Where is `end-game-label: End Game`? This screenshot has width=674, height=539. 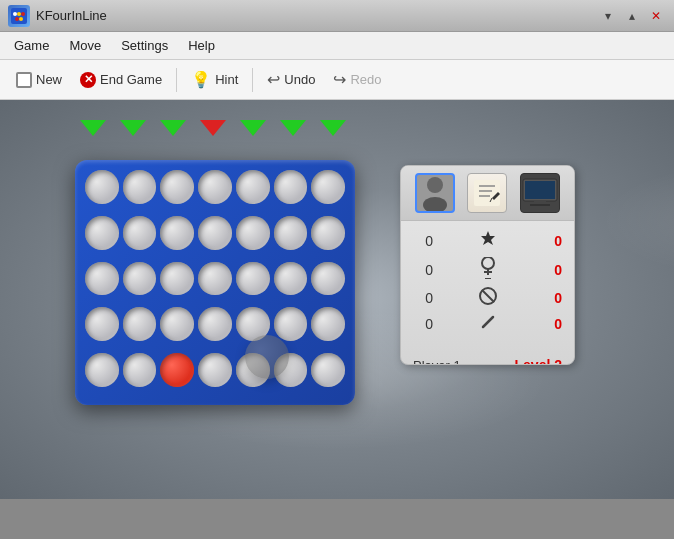 end-game-label: End Game is located at coordinates (131, 80).